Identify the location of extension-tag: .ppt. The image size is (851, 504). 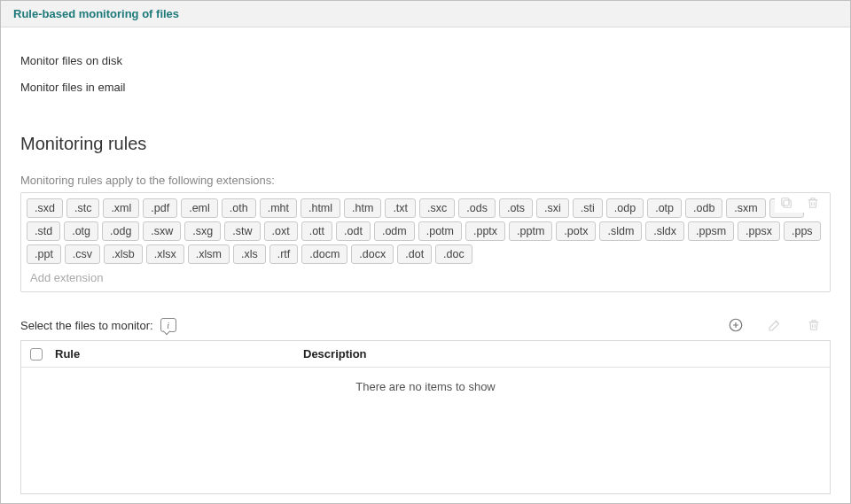
(44, 254).